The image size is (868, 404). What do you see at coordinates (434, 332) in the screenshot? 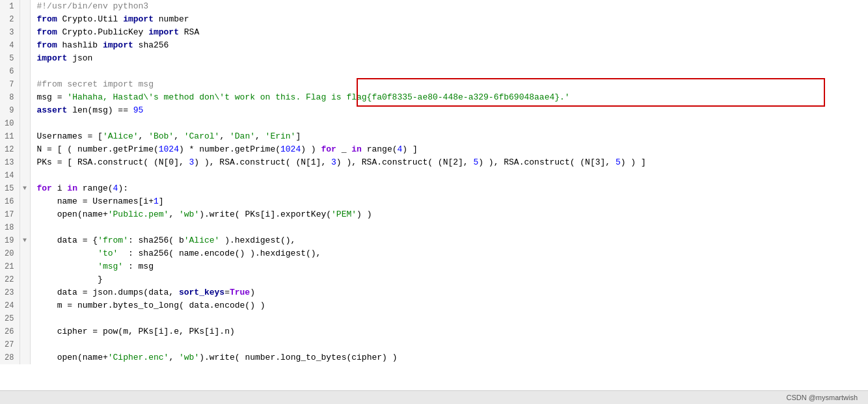
I see `table-row: 26 cipher = pow(m, PKs[i].e, PKs[i].n)` at bounding box center [434, 332].